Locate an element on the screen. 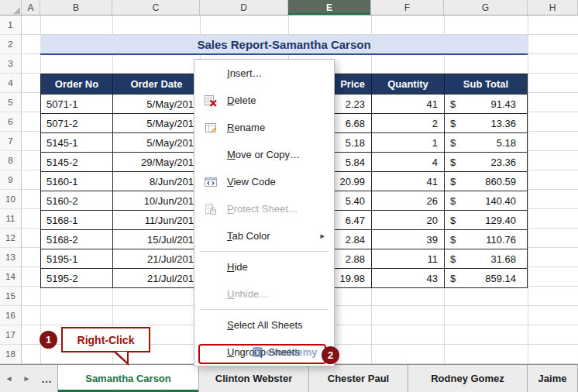  cell-order-no: 5145-2 is located at coordinates (77, 162).